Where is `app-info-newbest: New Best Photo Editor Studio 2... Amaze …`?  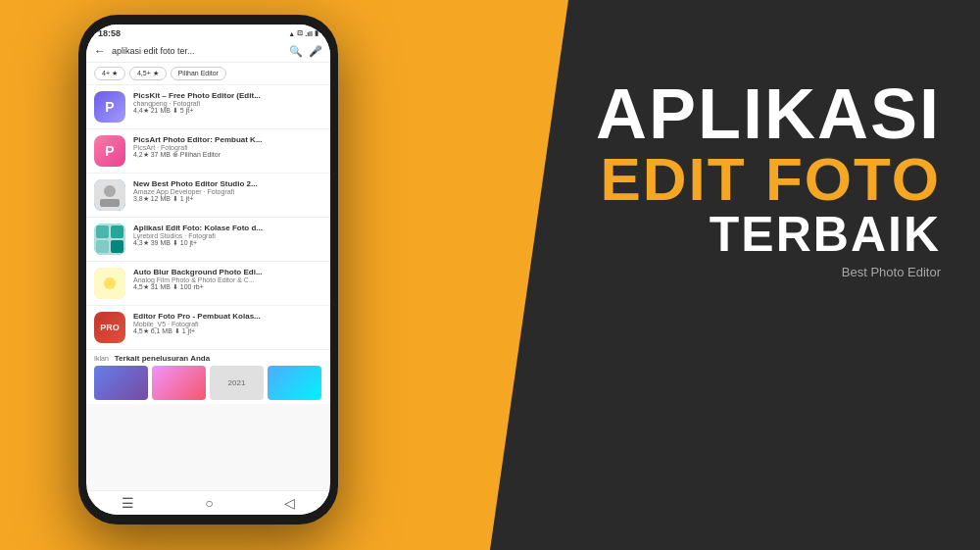
app-info-newbest: New Best Photo Editor Studio 2... Amaze … is located at coordinates (227, 191).